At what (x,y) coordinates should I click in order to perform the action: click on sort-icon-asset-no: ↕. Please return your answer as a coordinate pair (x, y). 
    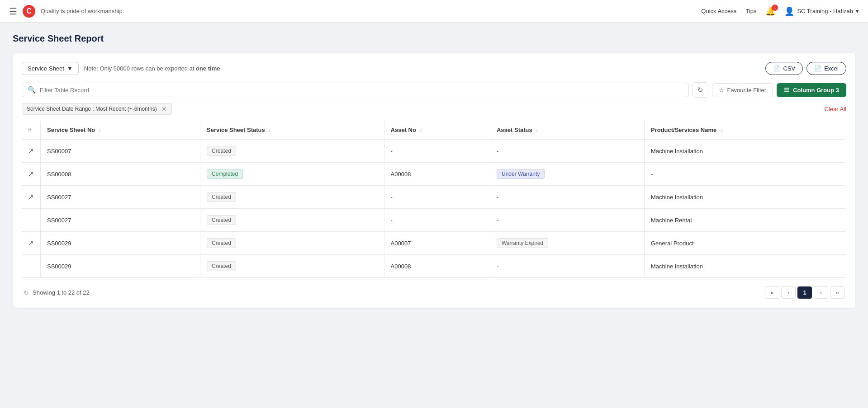
    Looking at the image, I should click on (421, 130).